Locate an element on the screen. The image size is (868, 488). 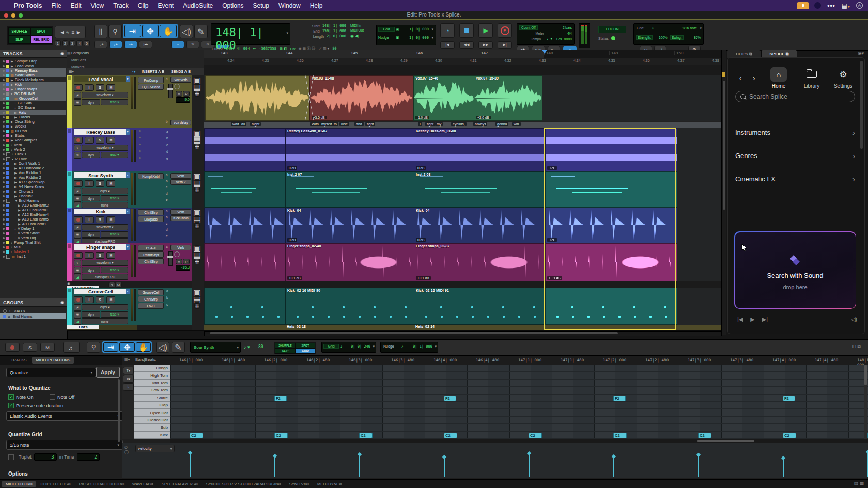
velocity-lane-icons: ∅◯ is located at coordinates (126, 450).